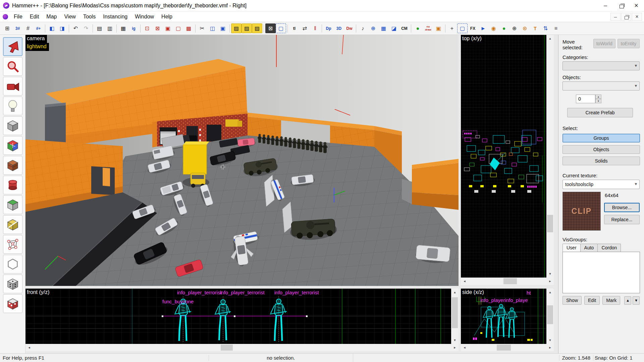 This screenshot has width=644, height=362. Describe the element at coordinates (462, 28) in the screenshot. I see `cordon-bounds-icon: ▢` at that location.